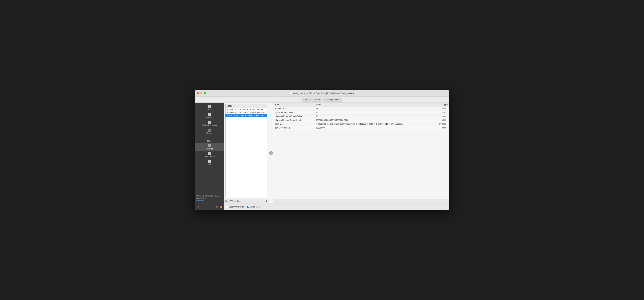 The image size is (644, 300). What do you see at coordinates (374, 128) in the screenshot?
I see `kv-value-cell: 03080000` at bounding box center [374, 128].